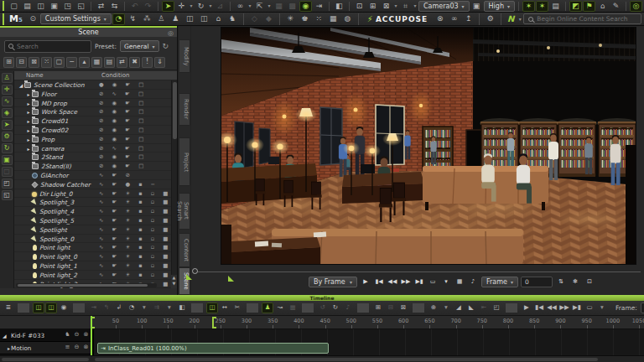 This screenshot has width=644, height=362. I want to click on range-end-marker, so click(213, 323).